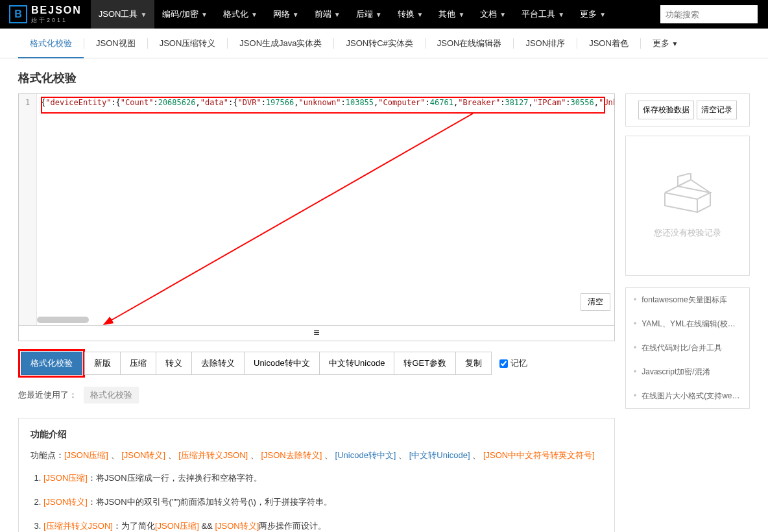  What do you see at coordinates (440, 455) in the screenshot?
I see `fn-link-5: [中文转Unicode]` at bounding box center [440, 455].